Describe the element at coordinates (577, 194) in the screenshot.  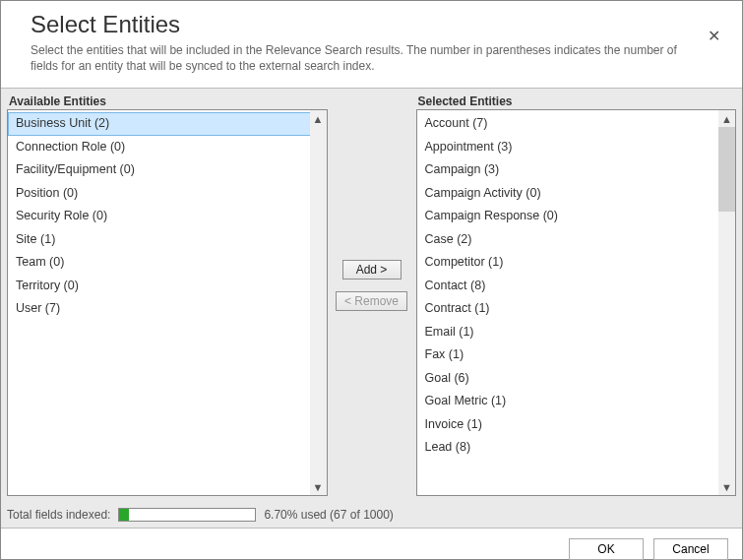
I see `selected-item: Campaign Activity (0)` at that location.